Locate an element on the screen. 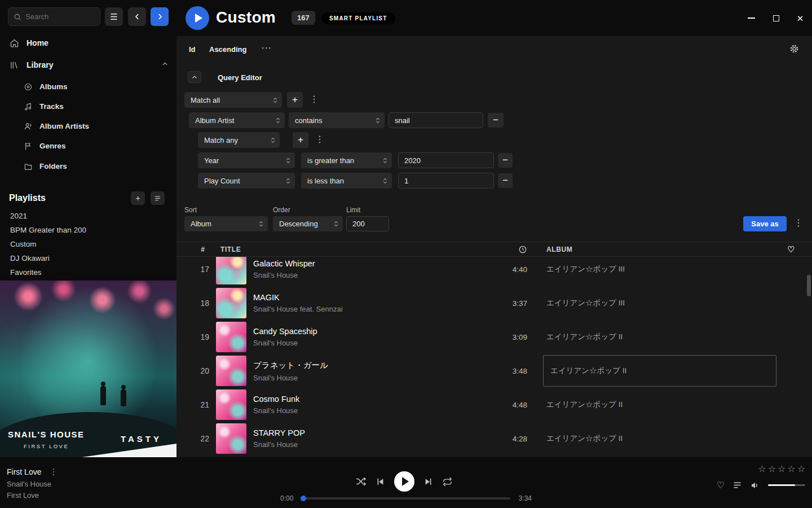  rule-field-dropdown: Play Count is located at coordinates (246, 181).